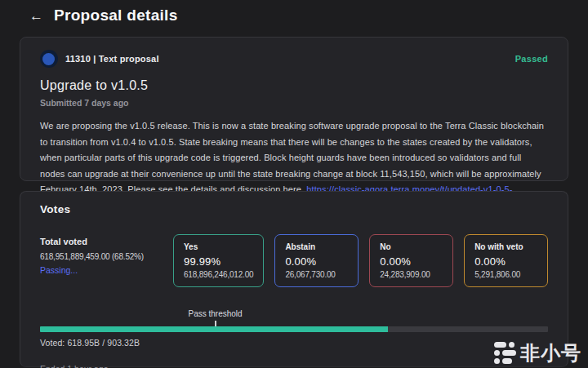 Image resolution: width=588 pixels, height=368 pixels. What do you see at coordinates (505, 352) in the screenshot?
I see `feixiaohao-logo-icon` at bounding box center [505, 352].